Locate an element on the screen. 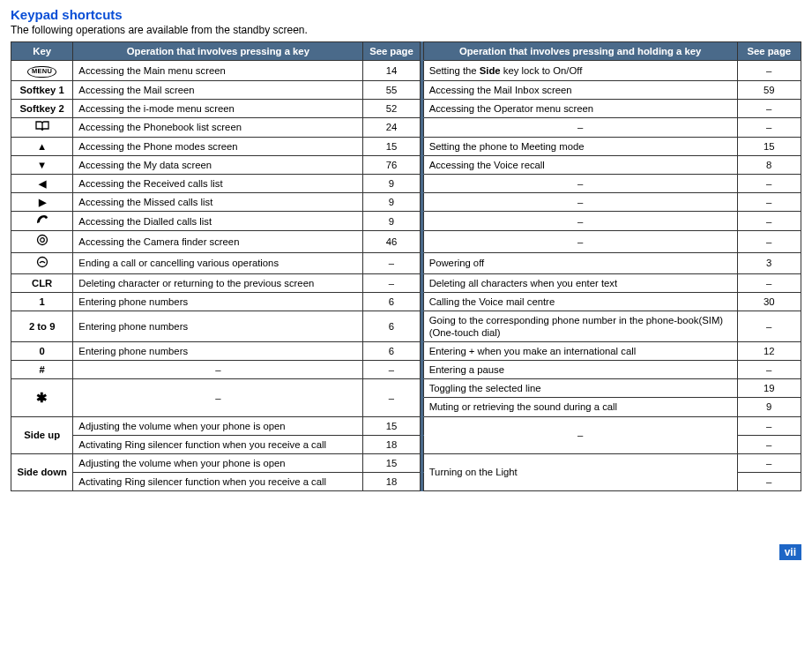 This screenshot has width=812, height=666. key-cell: 0 is located at coordinates (42, 351).